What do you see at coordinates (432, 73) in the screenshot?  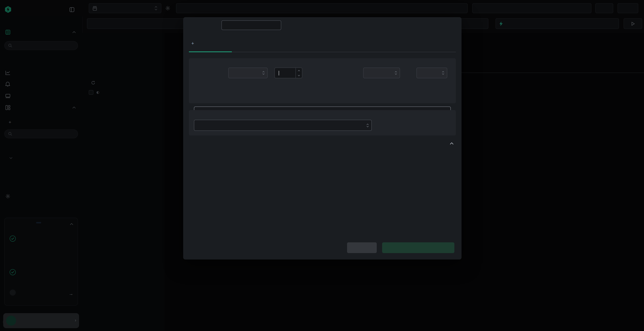 I see `channel-select` at bounding box center [432, 73].